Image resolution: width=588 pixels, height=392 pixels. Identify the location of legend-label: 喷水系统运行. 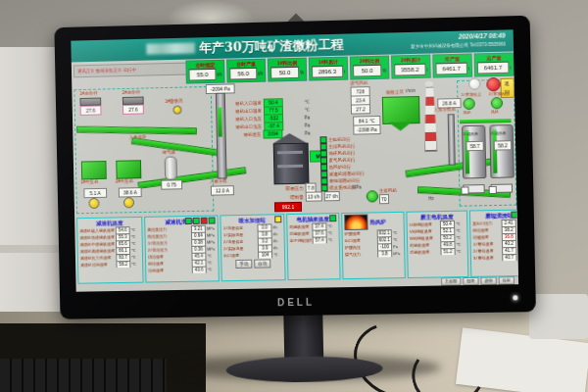
(343, 188).